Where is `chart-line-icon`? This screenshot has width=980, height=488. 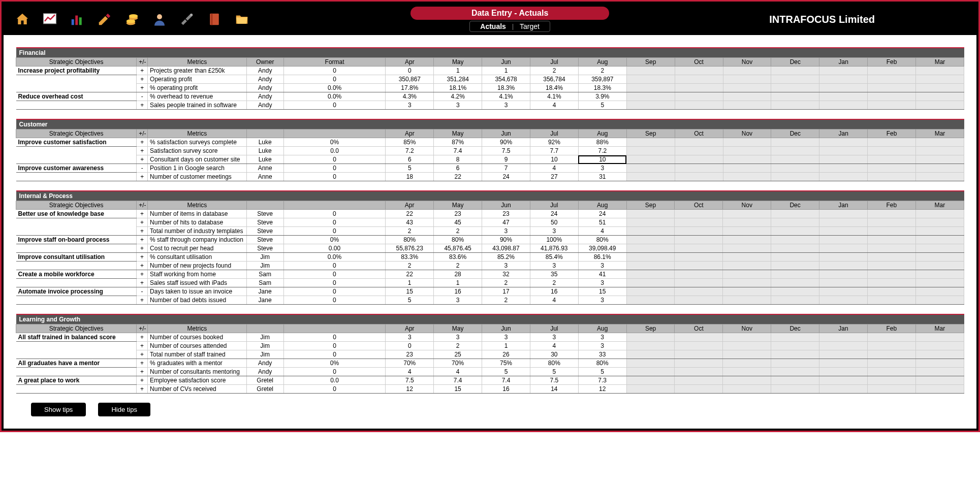
chart-line-icon is located at coordinates (50, 19).